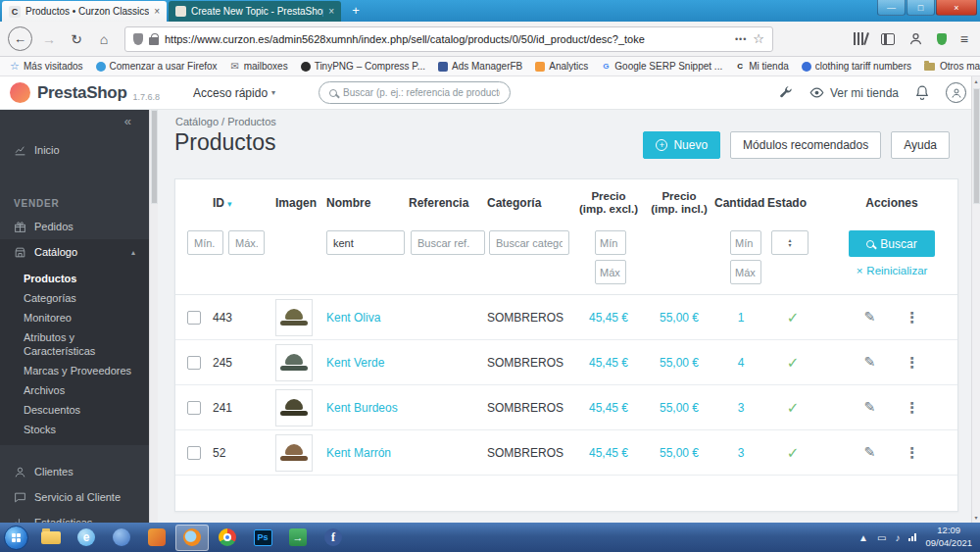  I want to click on breadcrumb-productos: Productos, so click(252, 122).